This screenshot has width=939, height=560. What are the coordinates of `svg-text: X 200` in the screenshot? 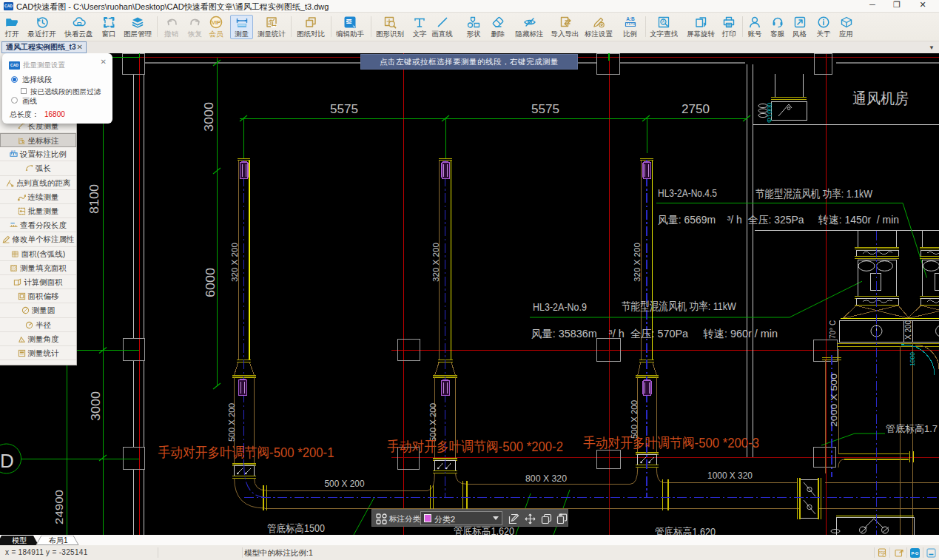 It's located at (909, 330).